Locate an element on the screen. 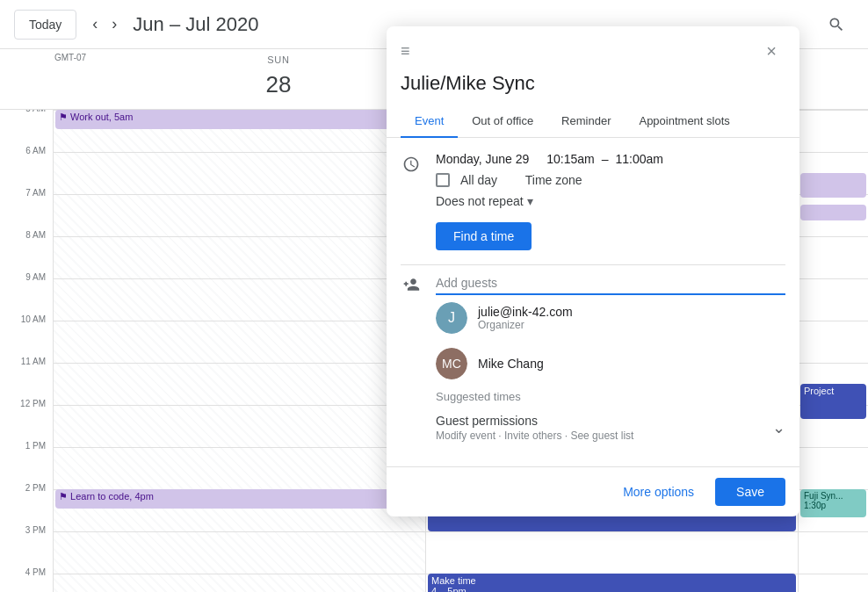 Image resolution: width=868 pixels, height=592 pixels. right-column: Project Fuji Syn... 1:30p ng Stra... 8:3… is located at coordinates (833, 351).